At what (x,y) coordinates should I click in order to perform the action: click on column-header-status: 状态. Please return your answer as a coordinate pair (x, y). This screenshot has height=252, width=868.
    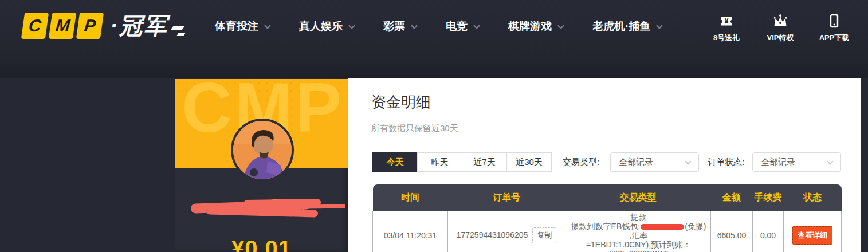
    Looking at the image, I should click on (812, 198).